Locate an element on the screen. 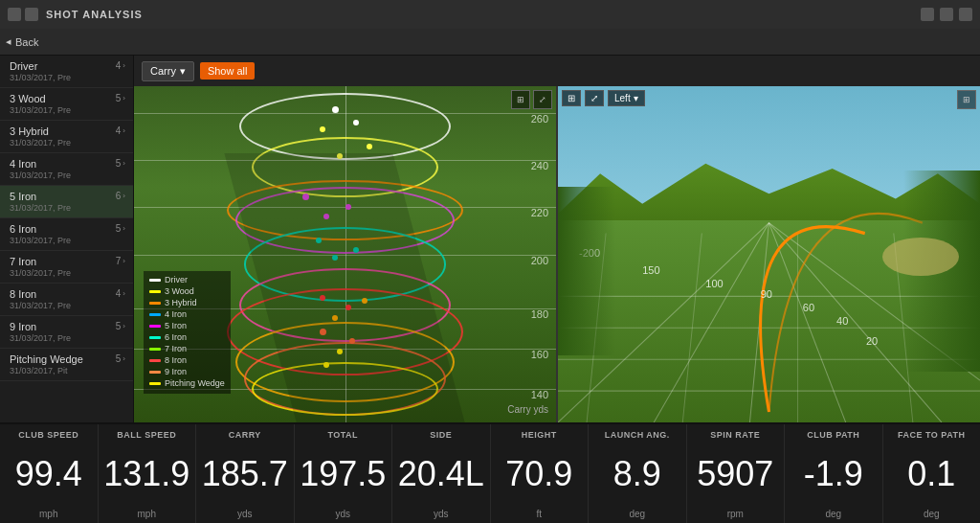 The height and width of the screenshot is (523, 980). sidebar-item-pitching-wedge: Pitching Wedge 31/03/2017, Pit 5 › is located at coordinates (67, 365).